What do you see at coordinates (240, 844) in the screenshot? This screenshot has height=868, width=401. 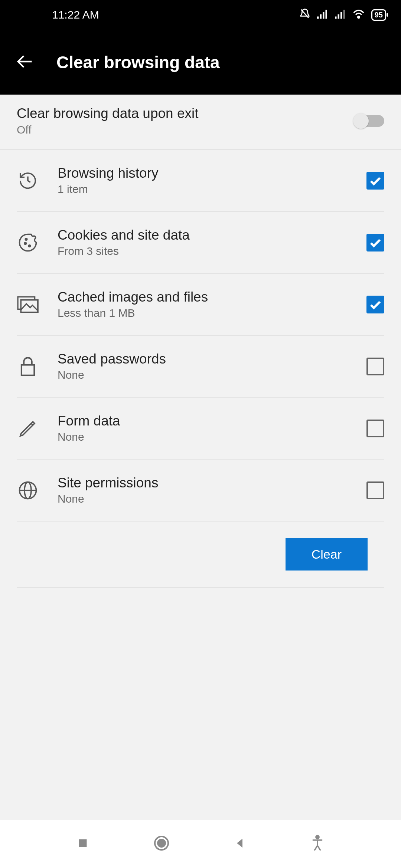 I see `nav-back-icon` at bounding box center [240, 844].